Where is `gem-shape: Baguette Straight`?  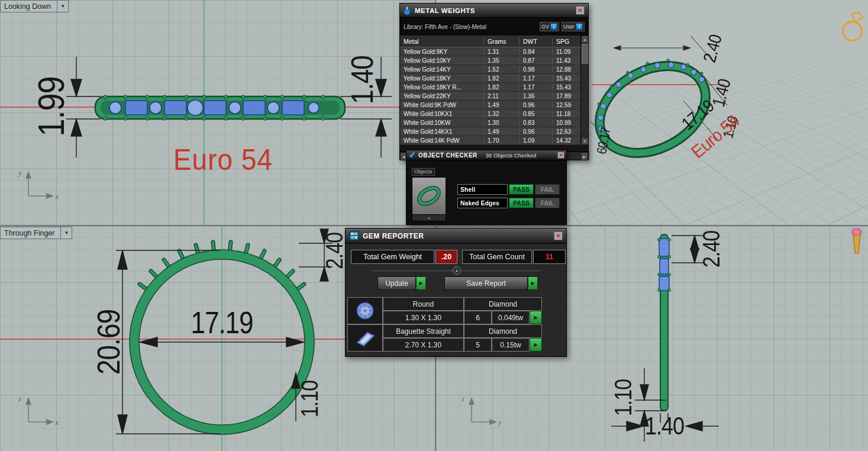 gem-shape: Baguette Straight is located at coordinates (424, 331).